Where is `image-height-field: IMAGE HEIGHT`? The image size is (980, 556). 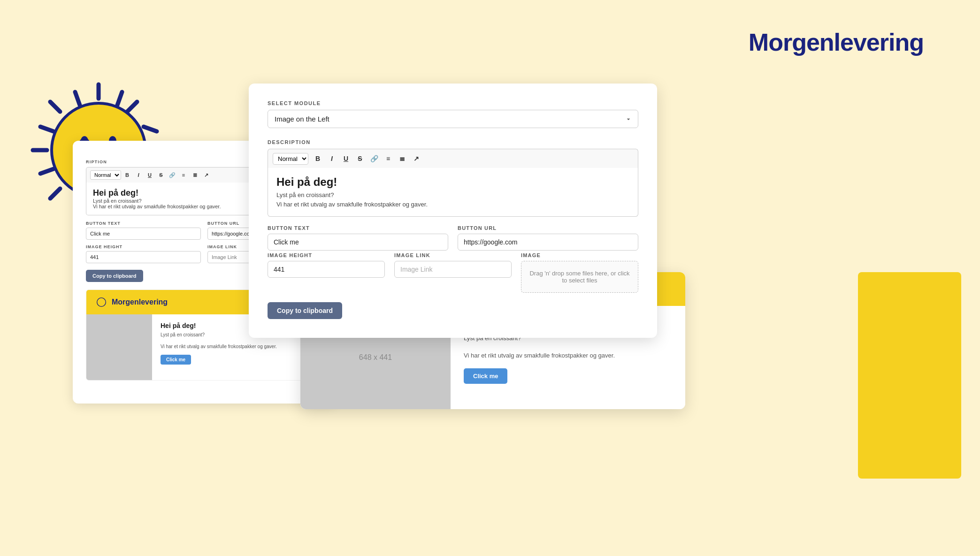 image-height-field: IMAGE HEIGHT is located at coordinates (326, 273).